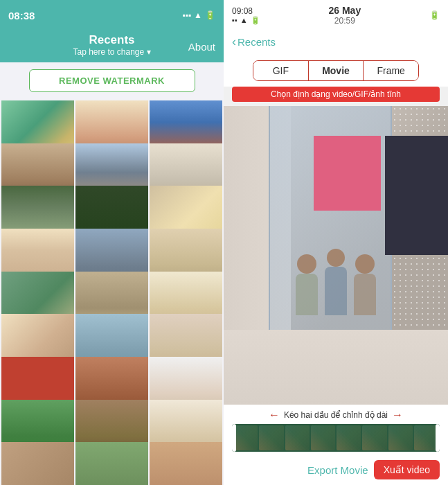  I want to click on person-1-body, so click(307, 294).